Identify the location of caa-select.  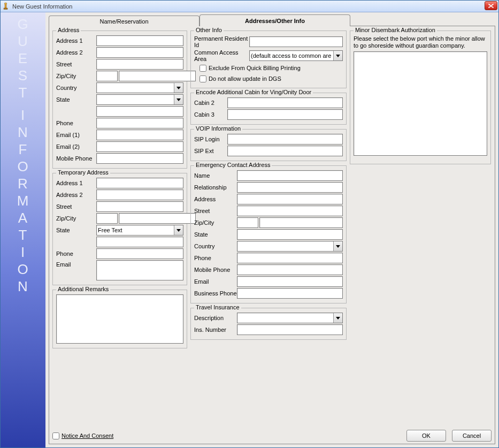
(296, 56).